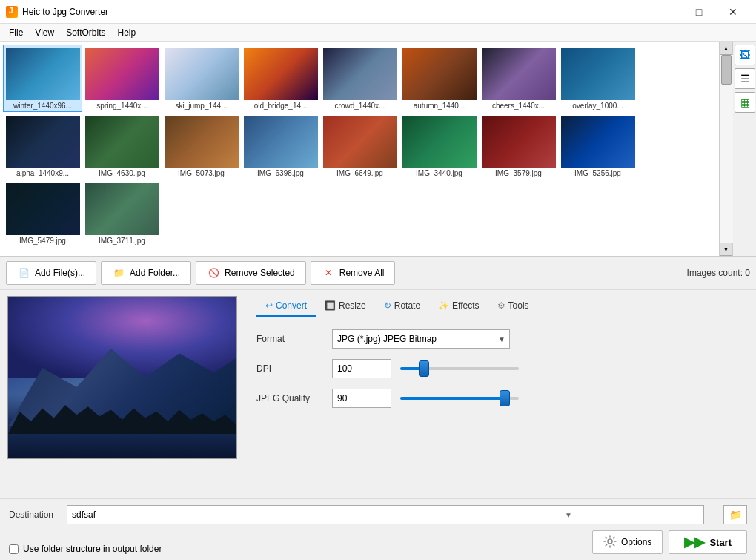 The height and width of the screenshot is (560, 756). What do you see at coordinates (726, 249) in the screenshot?
I see `scroll-down-button: ▼` at bounding box center [726, 249].